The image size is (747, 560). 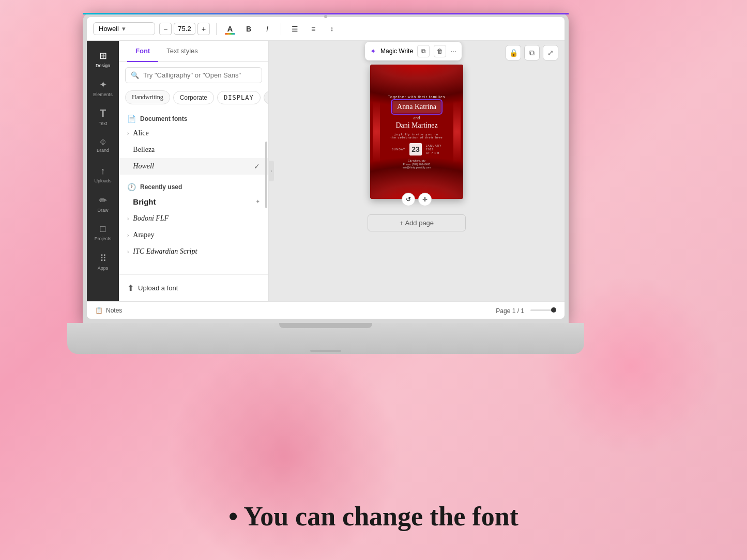 I want to click on magic-write-popup: ✦ Magic Write ⧉ 🗑 ···, so click(x=414, y=51).